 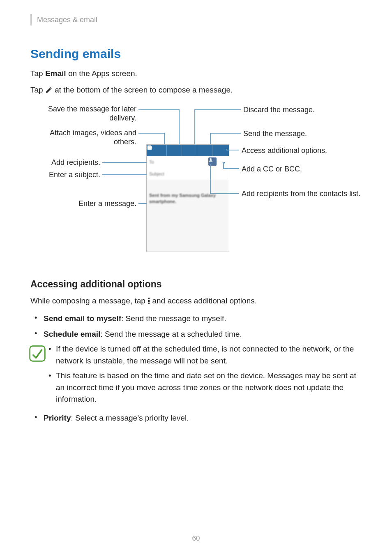 I want to click on app-name: Email, so click(x=56, y=73).